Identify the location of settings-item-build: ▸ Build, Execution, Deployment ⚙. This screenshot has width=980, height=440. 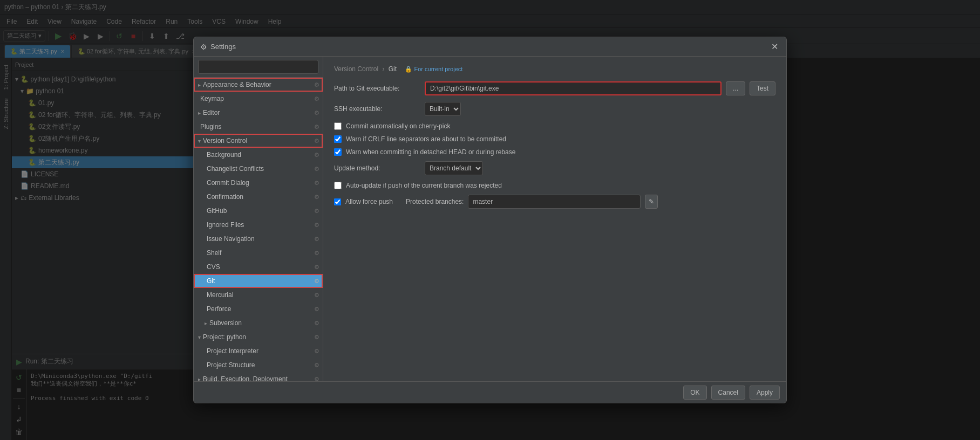
(258, 376).